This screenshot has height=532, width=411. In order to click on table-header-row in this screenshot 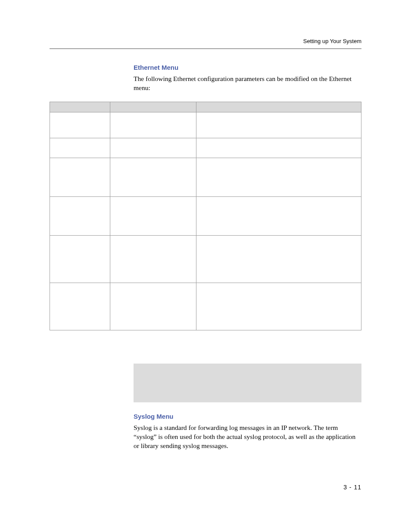, I will do `click(206, 107)`.